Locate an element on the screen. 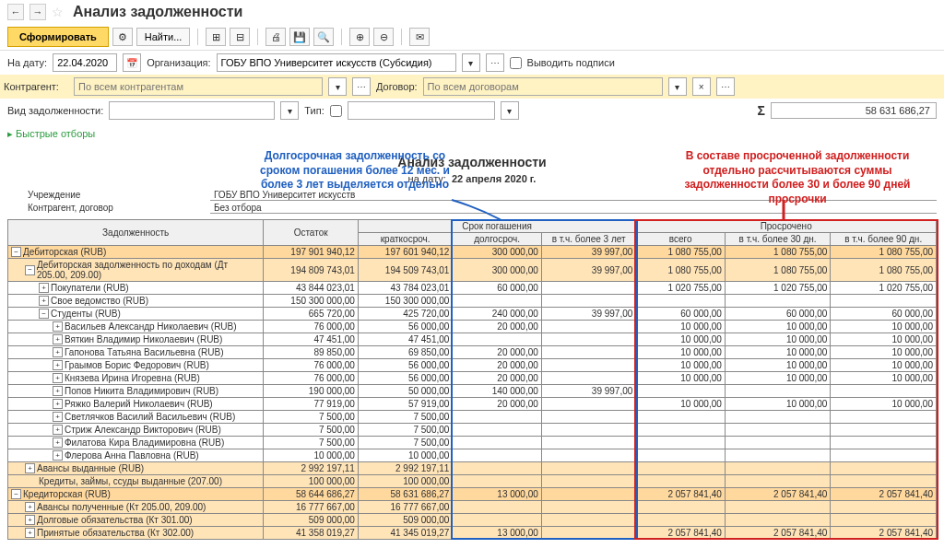 The width and height of the screenshot is (944, 560). table-row: +Князева Ирина Игоревна (RUB)76 000,0056… is located at coordinates (472, 379).